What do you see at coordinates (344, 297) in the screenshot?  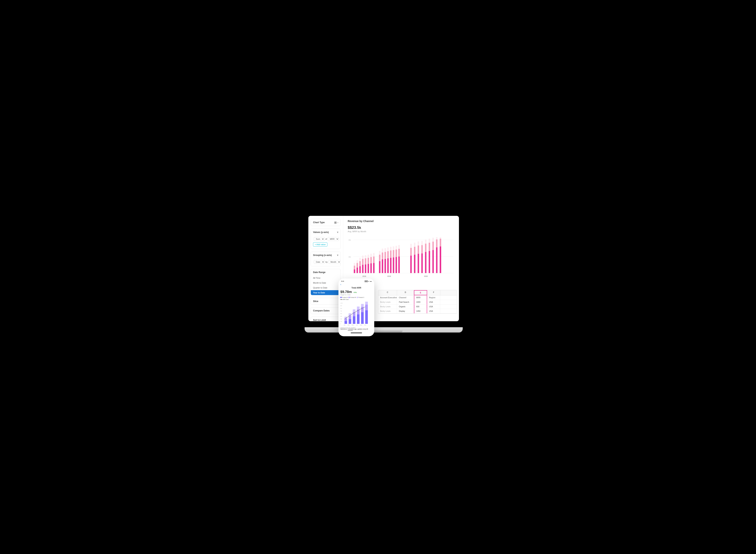 I see `legend-product-a: Product A` at bounding box center [344, 297].